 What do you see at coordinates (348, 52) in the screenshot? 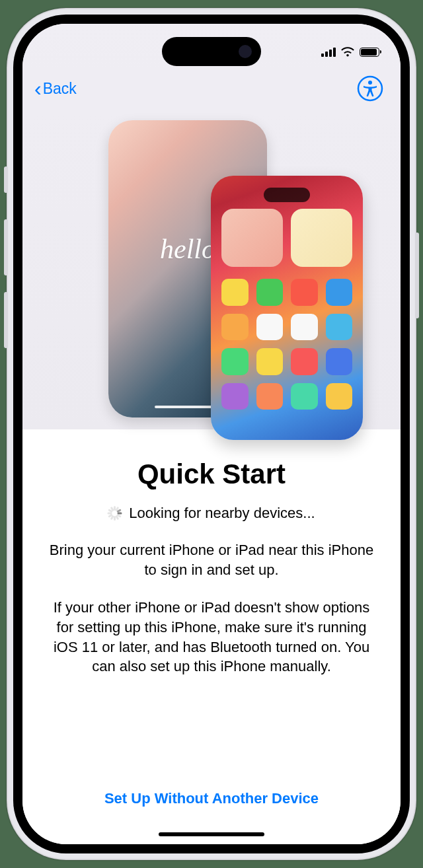
I see `wifi-icon` at bounding box center [348, 52].